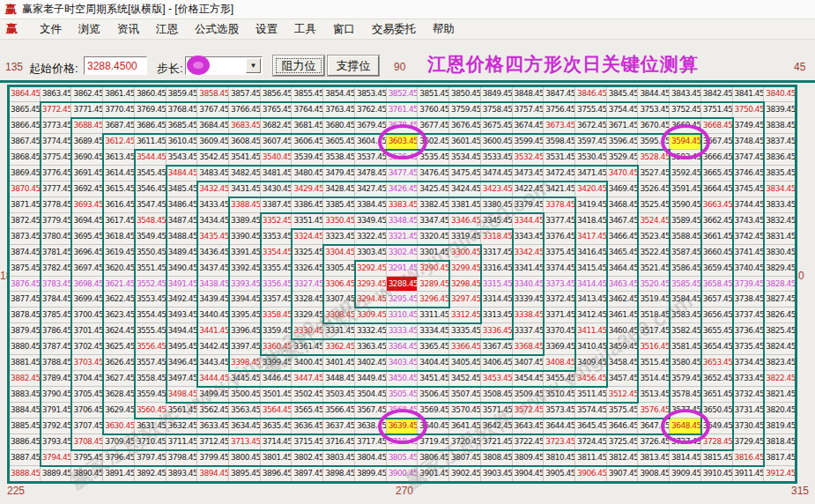  I want to click on grid-cell: 3869.45, so click(25, 174).